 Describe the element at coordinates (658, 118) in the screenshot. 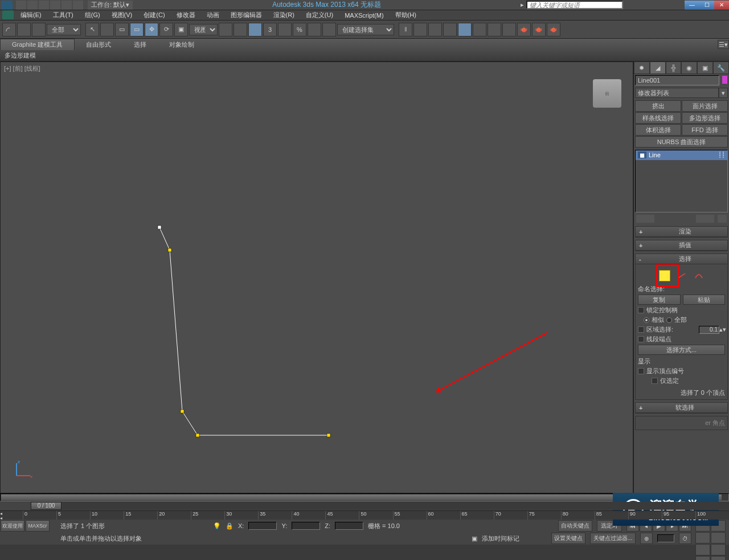

I see `mod-spline-button: 样条线选择` at that location.